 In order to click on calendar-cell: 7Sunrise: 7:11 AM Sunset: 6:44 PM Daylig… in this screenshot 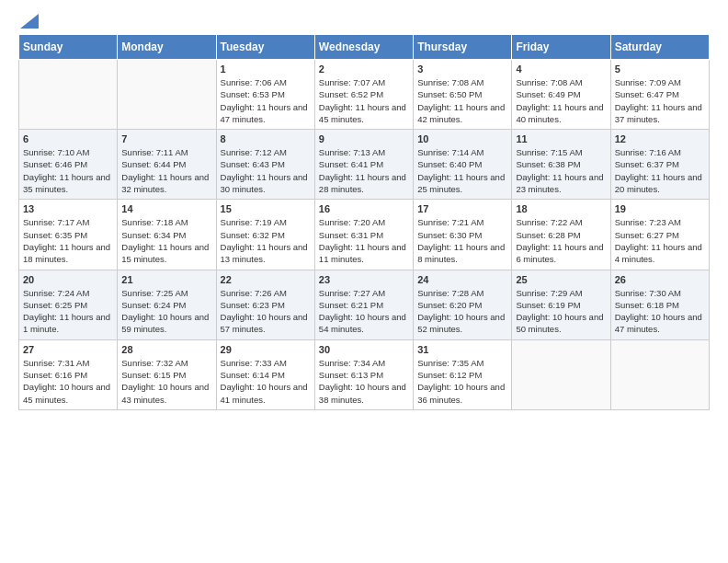, I will do `click(167, 165)`.